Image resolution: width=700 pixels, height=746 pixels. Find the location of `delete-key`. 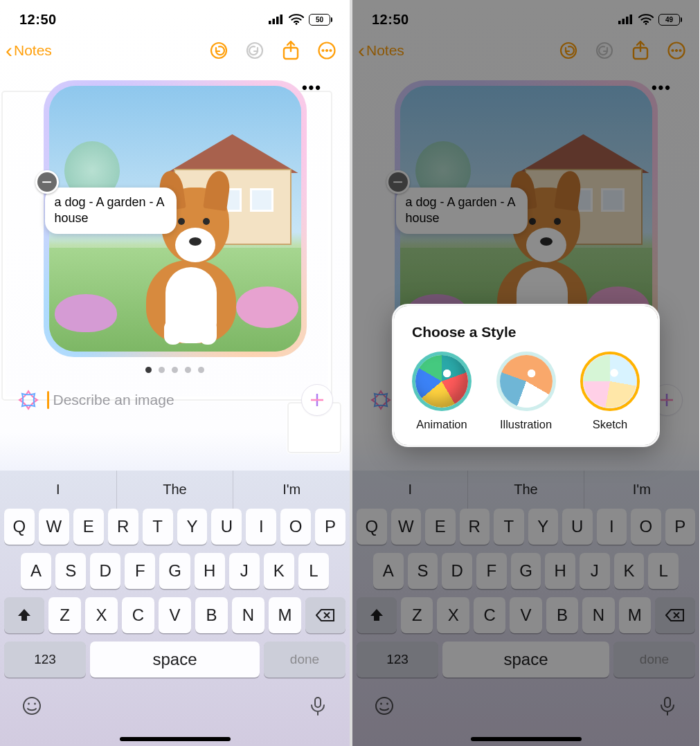

delete-key is located at coordinates (325, 615).